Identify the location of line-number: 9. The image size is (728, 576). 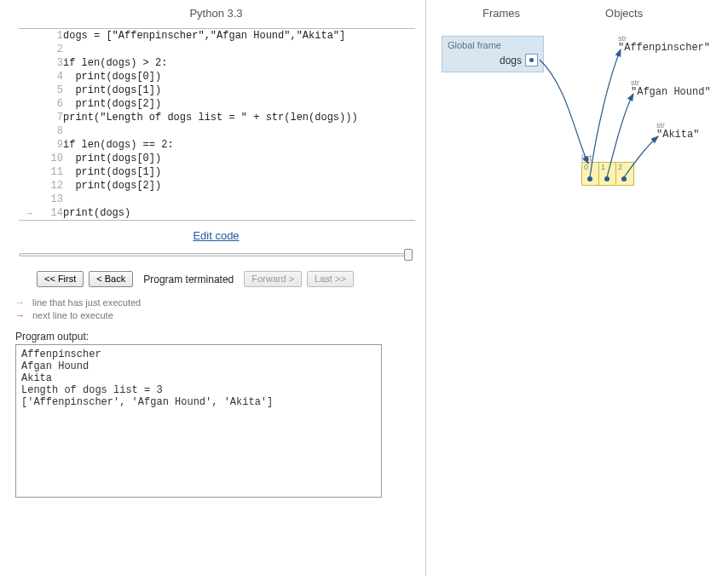
(49, 145).